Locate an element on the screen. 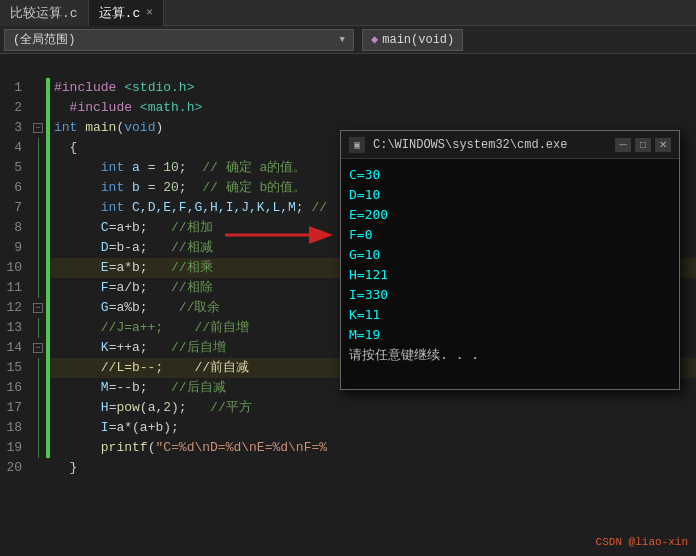 This screenshot has height=556, width=696. gutter-13: − is located at coordinates (38, 308).